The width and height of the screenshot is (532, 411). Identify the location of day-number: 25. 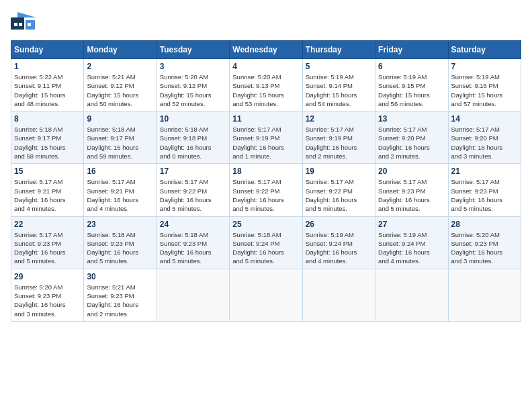
(266, 224).